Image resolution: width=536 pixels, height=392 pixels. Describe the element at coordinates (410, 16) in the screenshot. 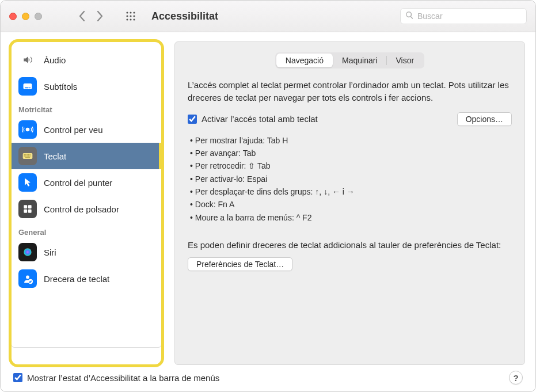

I see `search-icon` at that location.